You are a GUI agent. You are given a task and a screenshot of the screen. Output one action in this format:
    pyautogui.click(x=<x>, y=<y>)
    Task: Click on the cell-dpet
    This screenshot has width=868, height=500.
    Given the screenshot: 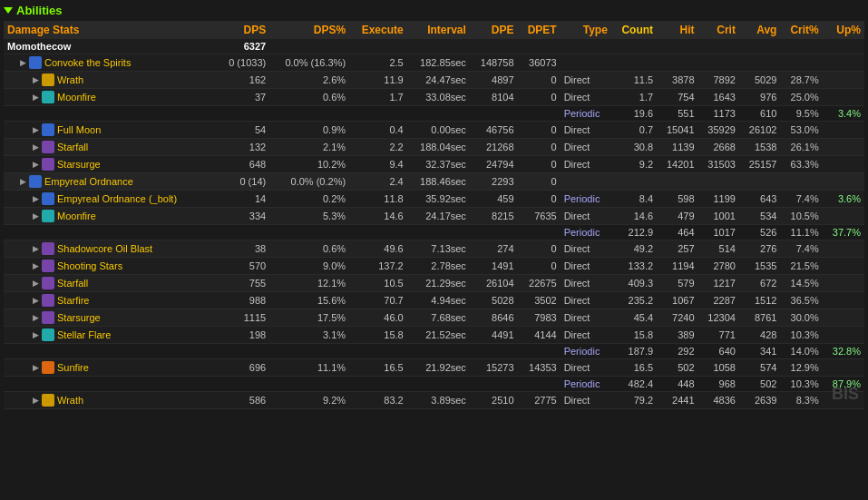 What is the action you would take?
    pyautogui.click(x=539, y=352)
    